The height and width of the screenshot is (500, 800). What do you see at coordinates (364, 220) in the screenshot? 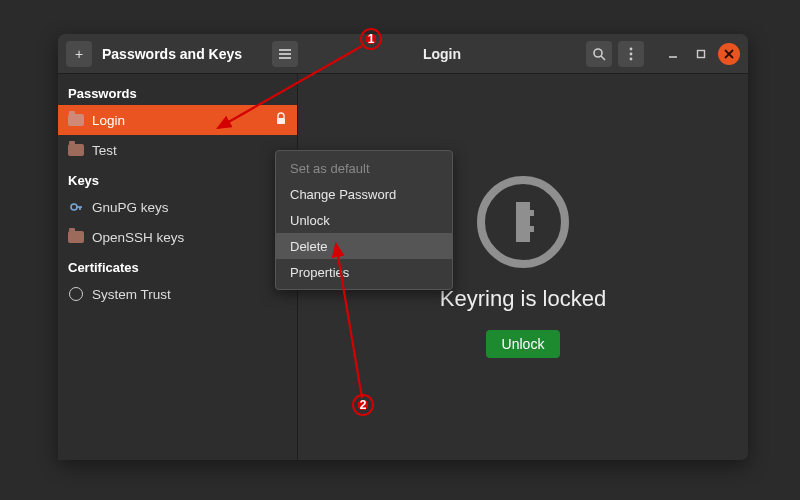
I see `ctx-unlock: Unlock` at bounding box center [364, 220].